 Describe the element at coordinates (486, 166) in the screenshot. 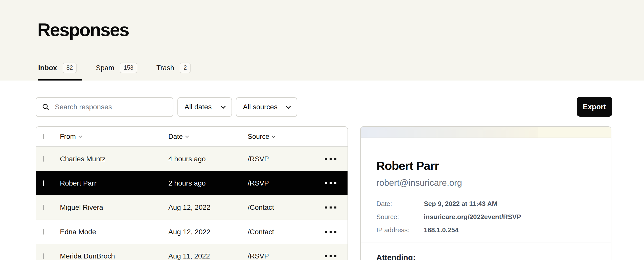

I see `detail-name: Robert Parr` at that location.